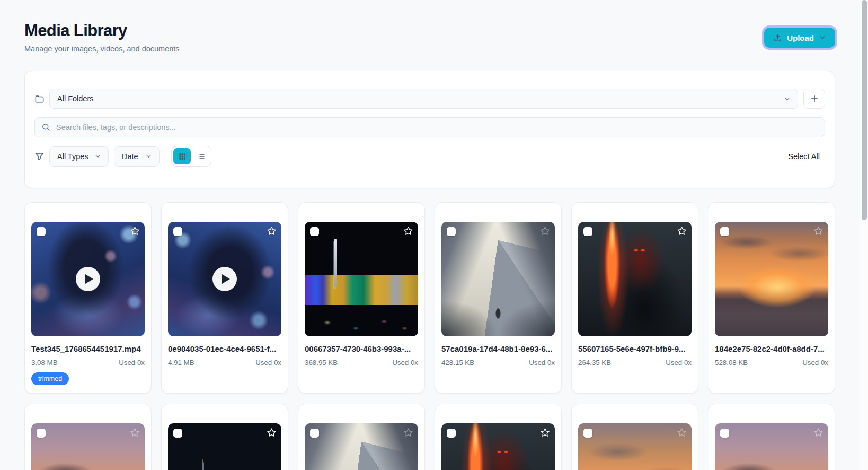 The height and width of the screenshot is (470, 868). I want to click on view-toggle, so click(191, 156).